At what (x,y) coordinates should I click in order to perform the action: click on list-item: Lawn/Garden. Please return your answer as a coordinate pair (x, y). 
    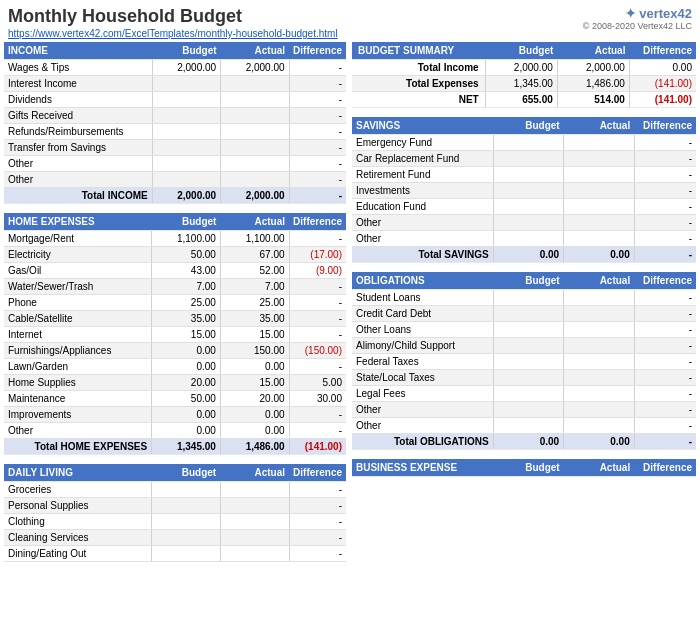
    Looking at the image, I should click on (78, 367).